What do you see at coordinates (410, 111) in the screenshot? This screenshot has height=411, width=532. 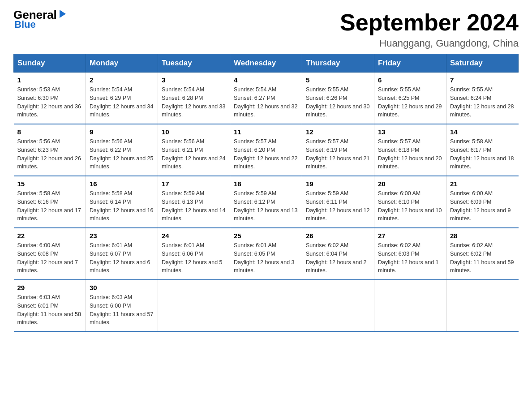 I see `daylight-label: Daylight: 12 hours and 29 minutes.` at bounding box center [410, 111].